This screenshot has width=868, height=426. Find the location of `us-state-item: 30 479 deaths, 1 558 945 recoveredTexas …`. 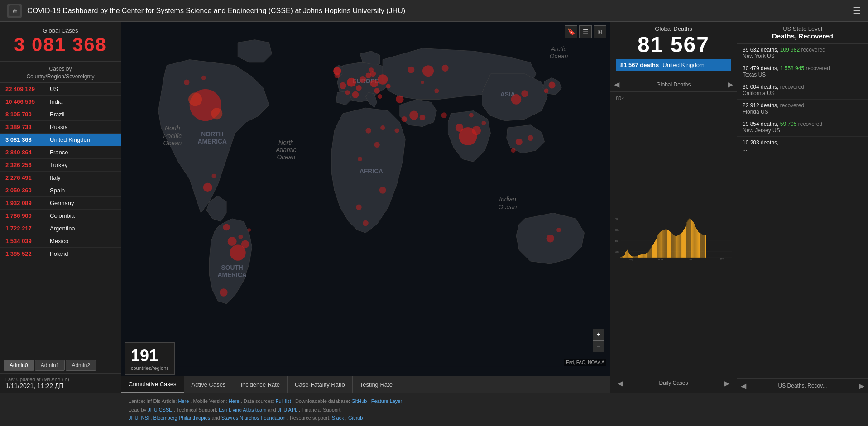

us-state-item: 30 479 deaths, 1 558 945 recoveredTexas … is located at coordinates (802, 72).